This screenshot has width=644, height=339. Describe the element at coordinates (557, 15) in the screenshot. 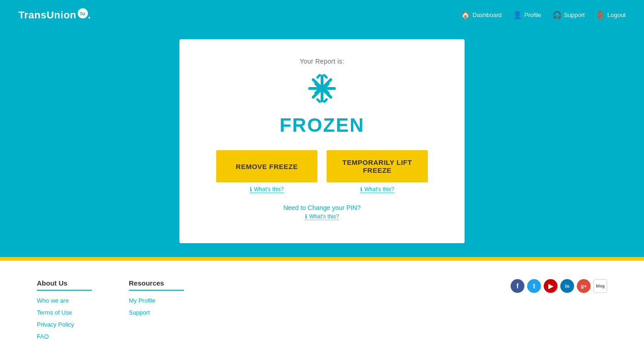

I see `support-icon: 🎧` at that location.